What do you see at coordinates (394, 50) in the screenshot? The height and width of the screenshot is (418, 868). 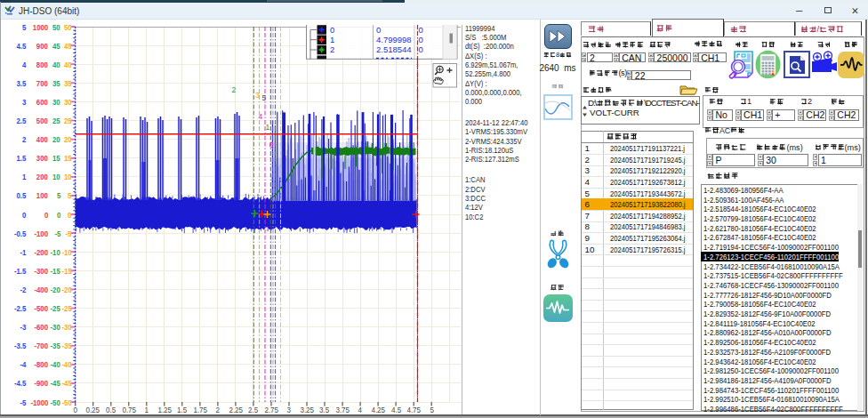 I see `svg-text: 2.518544` at bounding box center [394, 50].